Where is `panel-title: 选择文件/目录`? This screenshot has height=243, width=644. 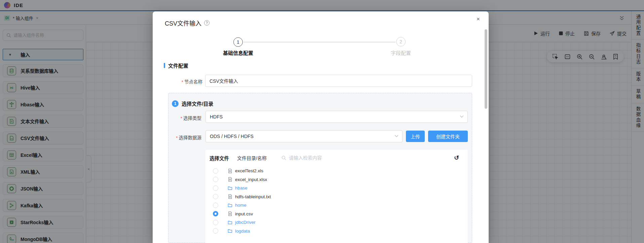
panel-title: 选择文件/目录 is located at coordinates (197, 104).